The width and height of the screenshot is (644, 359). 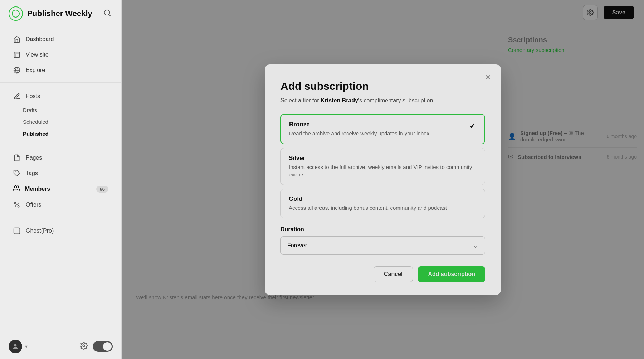 I want to click on tier-option-silver: Silver Instant access to the full archiv…, so click(x=383, y=166).